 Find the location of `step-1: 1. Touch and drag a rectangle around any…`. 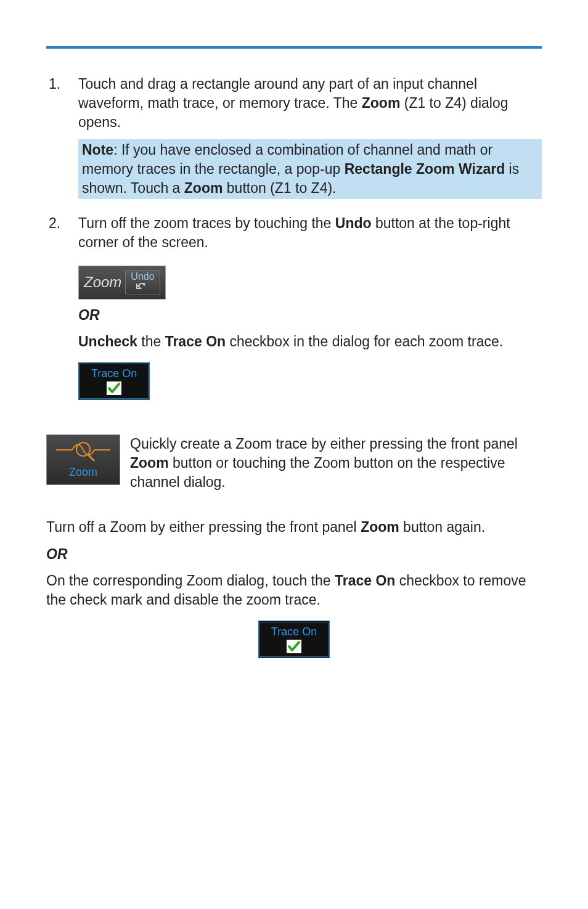

step-1: 1. Touch and drag a rectangle around any… is located at coordinates (294, 141).